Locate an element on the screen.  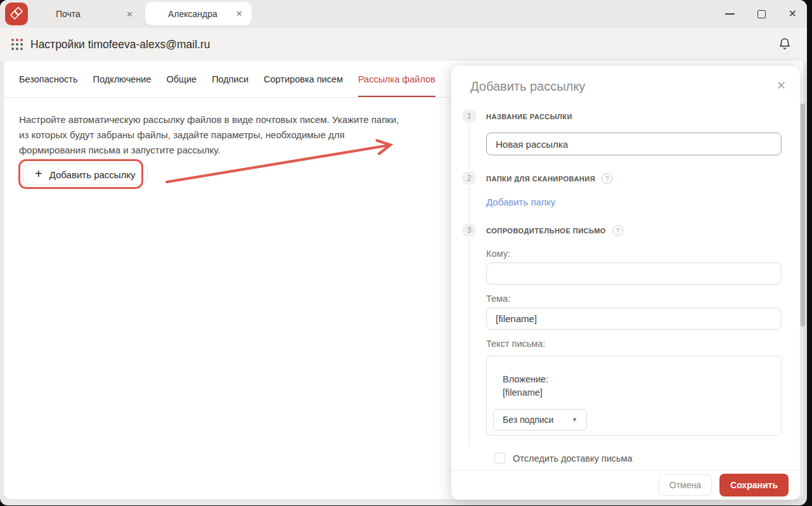
signature-dropdown: Без подписи ▼ is located at coordinates (540, 420).